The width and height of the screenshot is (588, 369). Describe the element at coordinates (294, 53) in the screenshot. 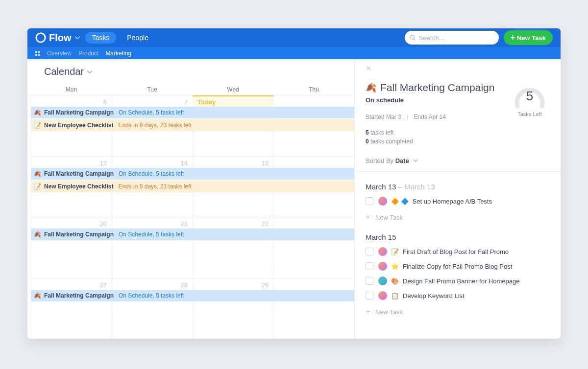

I see `breadcrumb: Overview Product Marketing` at that location.